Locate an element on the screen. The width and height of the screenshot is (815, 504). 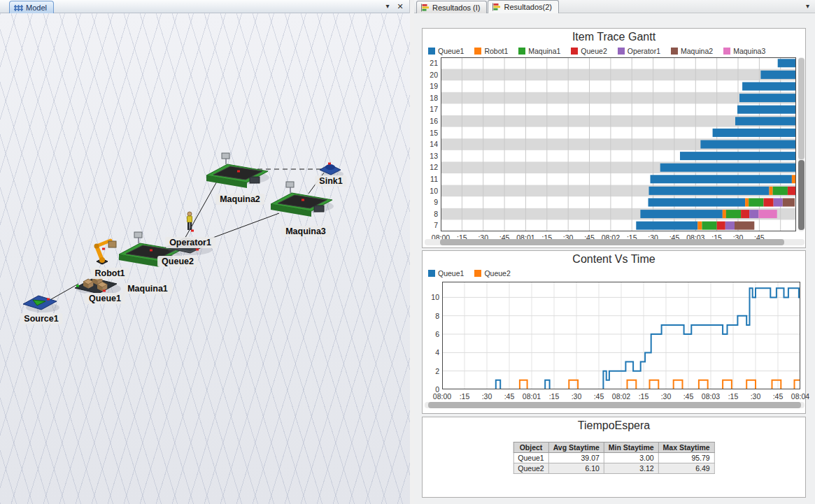
legend-label: Maquina3 is located at coordinates (749, 51).